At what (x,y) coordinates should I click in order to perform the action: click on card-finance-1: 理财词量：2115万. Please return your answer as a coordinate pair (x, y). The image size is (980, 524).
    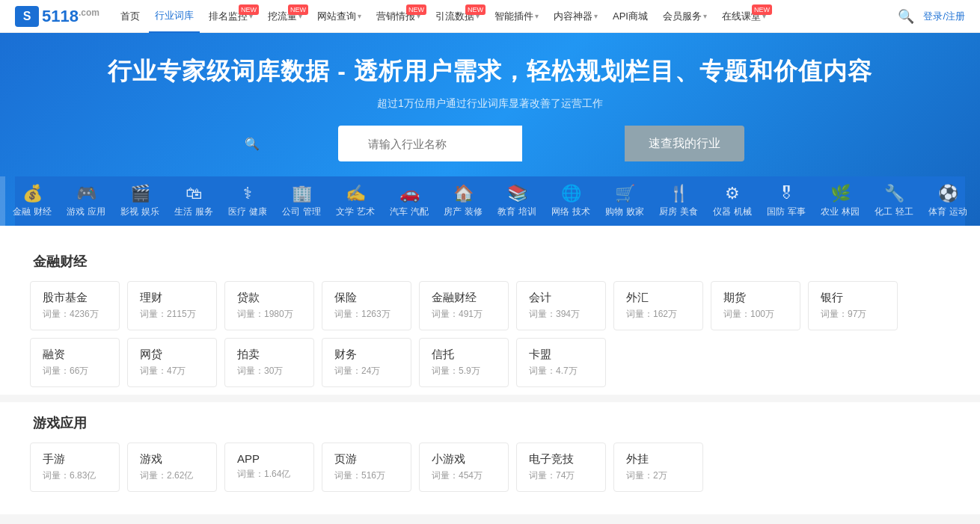
    Looking at the image, I should click on (172, 306).